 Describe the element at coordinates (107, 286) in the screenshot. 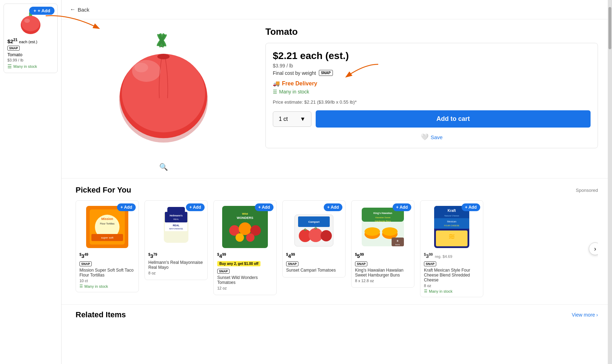

I see `card-stock-tortillas: ☰ Many in stock` at that location.